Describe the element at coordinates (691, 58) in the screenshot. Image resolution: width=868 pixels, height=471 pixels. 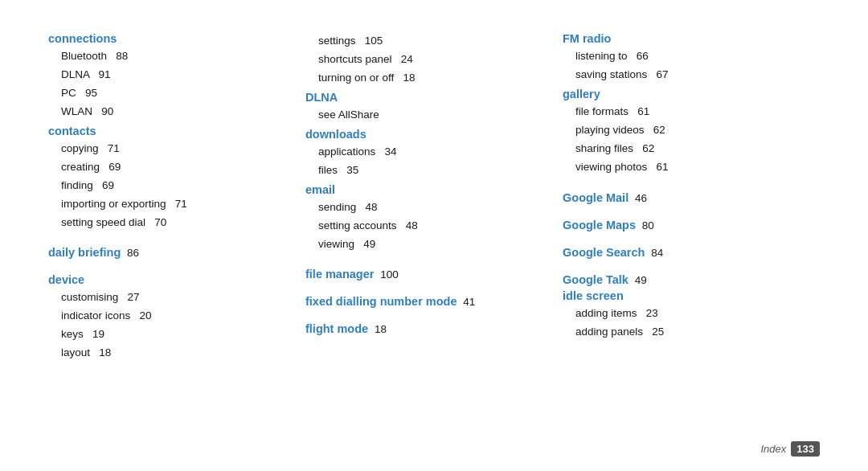
I see `entry-fm-radio: FM radio listening to 66 saving stations…` at that location.